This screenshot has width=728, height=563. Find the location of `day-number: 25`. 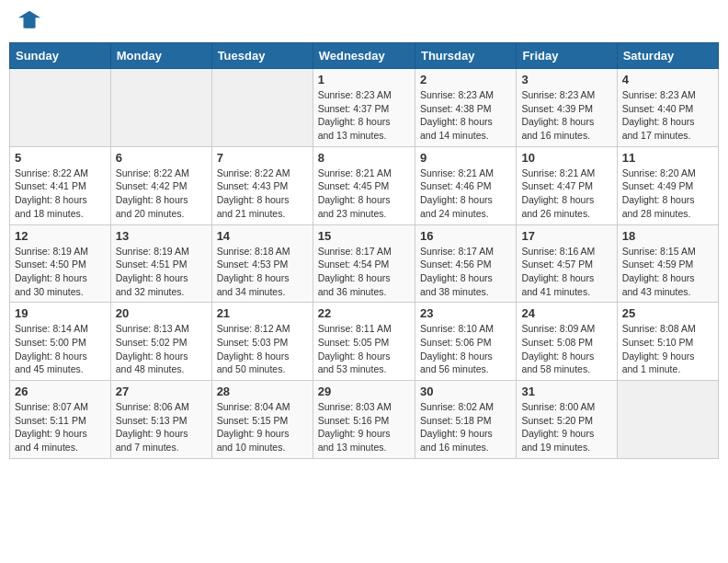

day-number: 25 is located at coordinates (667, 313).